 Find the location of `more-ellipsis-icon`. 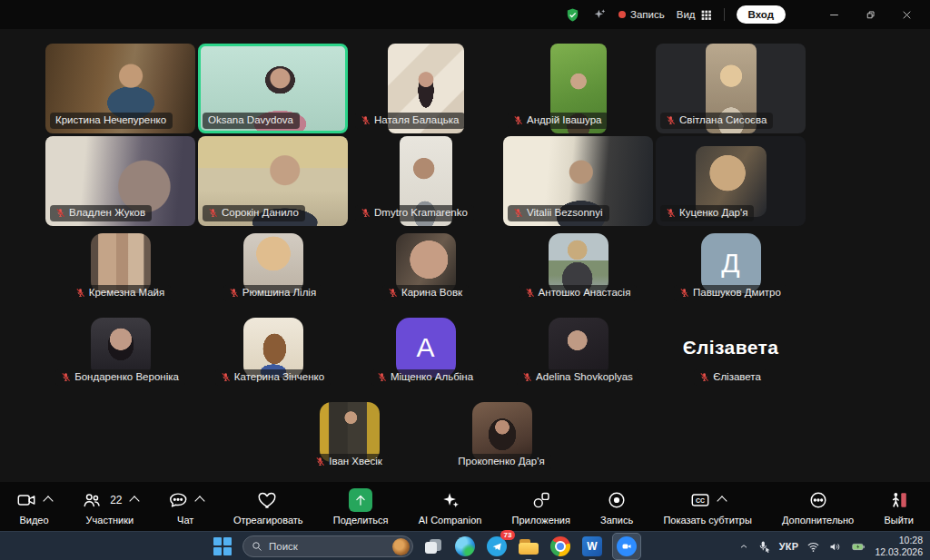

more-ellipsis-icon is located at coordinates (818, 500).